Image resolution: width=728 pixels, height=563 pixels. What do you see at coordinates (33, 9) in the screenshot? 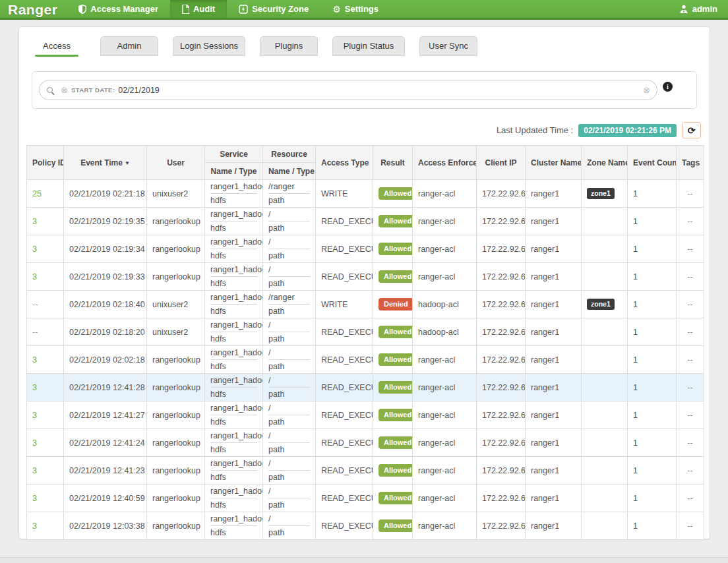
I see `ranger-logo: Ranger` at bounding box center [33, 9].